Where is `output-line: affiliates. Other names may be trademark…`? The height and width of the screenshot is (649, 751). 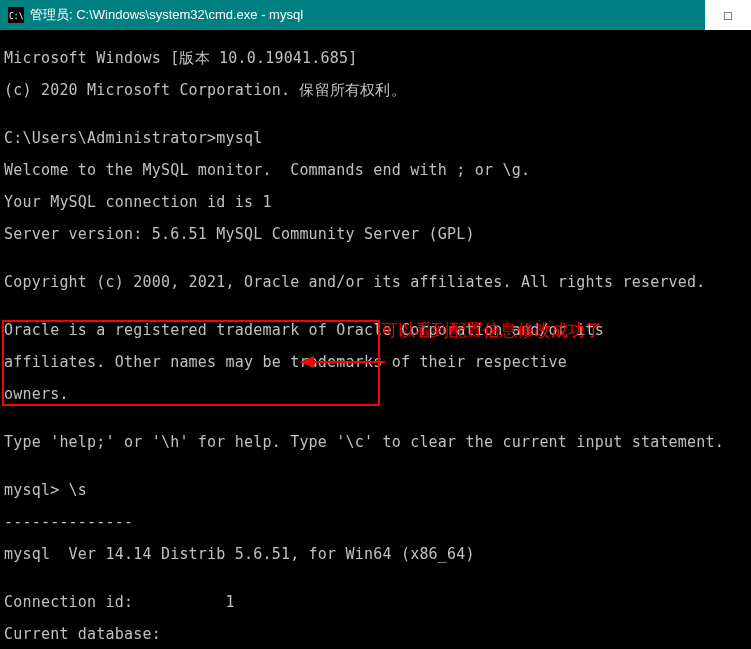
output-line: affiliates. Other names may be trademark… is located at coordinates (376, 362).